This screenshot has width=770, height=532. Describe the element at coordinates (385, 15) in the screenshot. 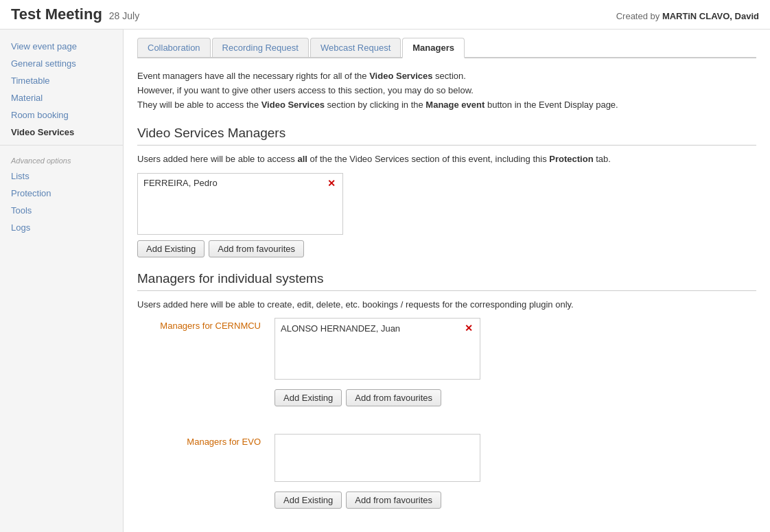

I see `header: Test Meeting 28 July Created by MARTiN C…` at that location.